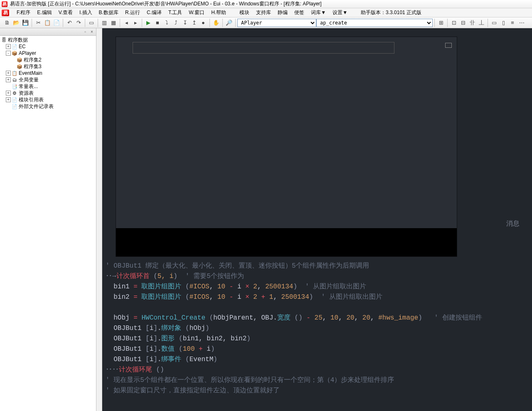 The width and height of the screenshot is (532, 411). What do you see at coordinates (48, 40) in the screenshot?
I see `tree-root: 🗄 程序数据` at bounding box center [48, 40].